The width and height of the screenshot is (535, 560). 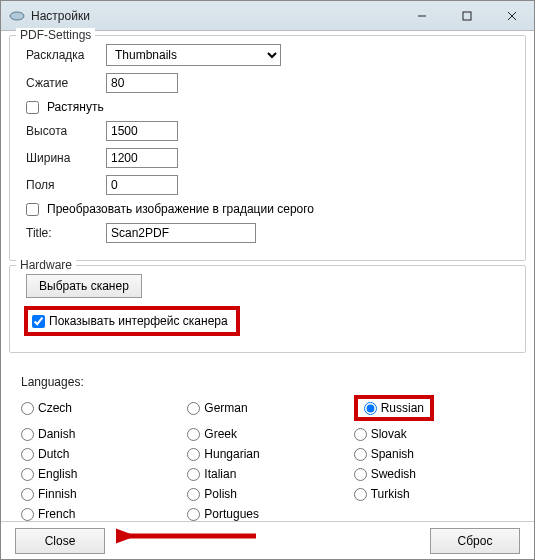 I want to click on language-radio-greek, so click(x=194, y=434).